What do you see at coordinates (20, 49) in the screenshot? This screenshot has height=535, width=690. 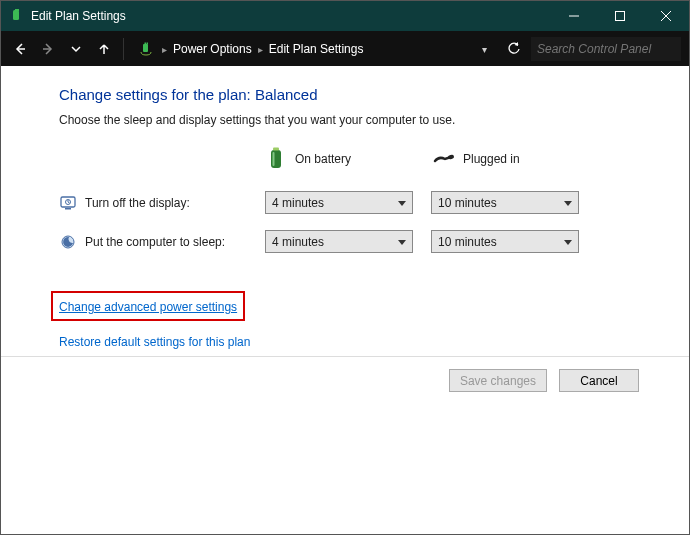 I see `back-button` at bounding box center [20, 49].